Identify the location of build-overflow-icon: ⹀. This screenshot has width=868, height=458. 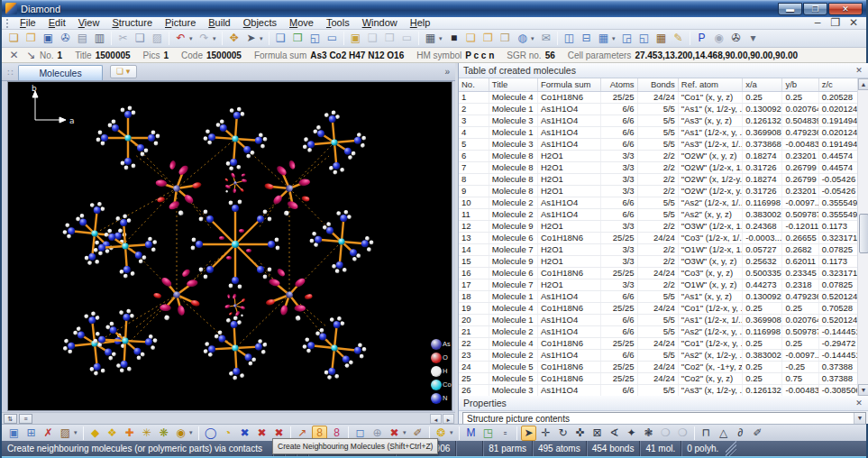
(505, 433).